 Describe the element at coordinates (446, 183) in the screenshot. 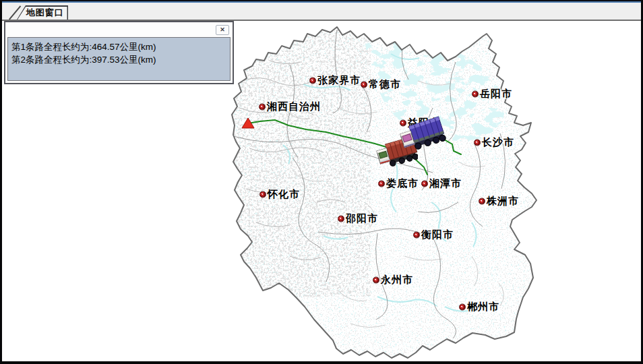

I see `city-label: 湘潭市` at that location.